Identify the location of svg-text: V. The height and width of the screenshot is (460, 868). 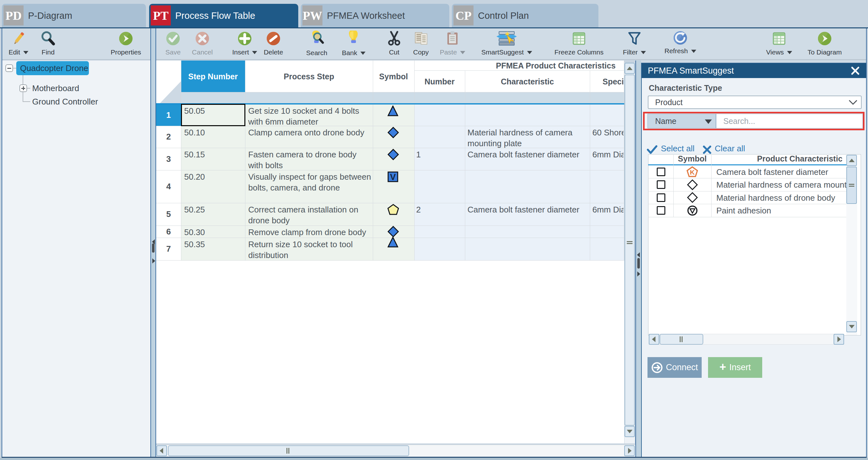
(393, 177).